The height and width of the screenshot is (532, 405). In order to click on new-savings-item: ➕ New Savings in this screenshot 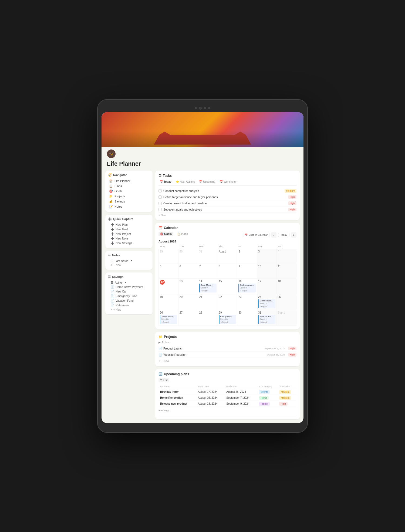, I will do `click(129, 243)`.